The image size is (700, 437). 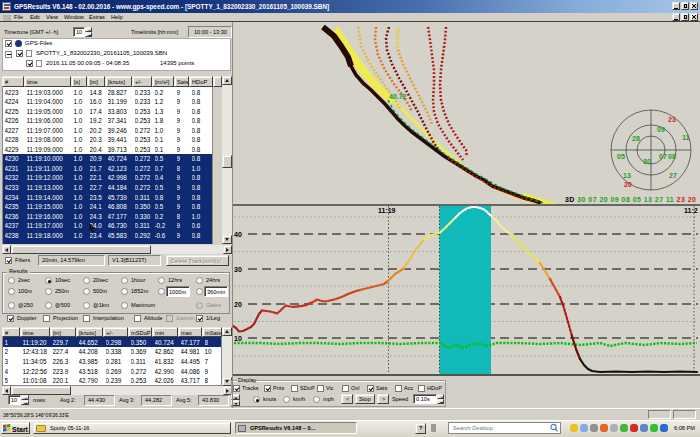 What do you see at coordinates (621, 156) in the screenshot?
I see `svg-text: 05` at bounding box center [621, 156].